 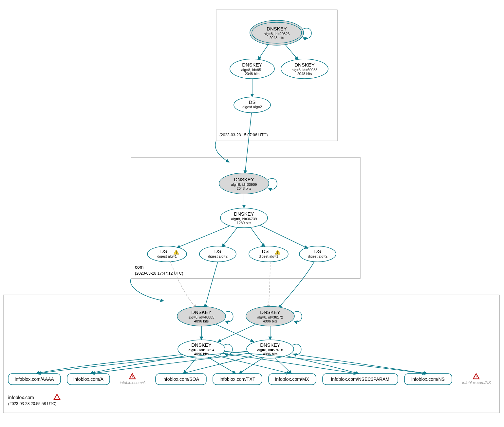 I want to click on node-target-ksk1: DNSKEY alg=8, id=40885 4096 bits, so click(x=201, y=316).